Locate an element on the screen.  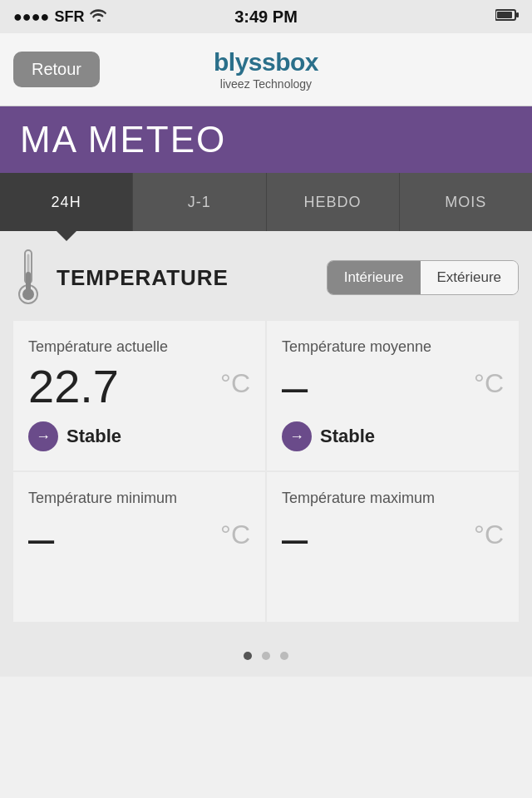
section-header: TEMPERATURE Intérieure Extérieure is located at coordinates (266, 278).